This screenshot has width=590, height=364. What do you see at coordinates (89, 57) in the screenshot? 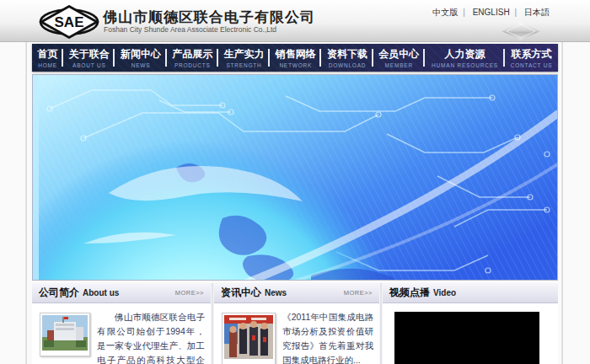
I see `nav-item-about: 关于联合 ABOUT US` at bounding box center [89, 57].